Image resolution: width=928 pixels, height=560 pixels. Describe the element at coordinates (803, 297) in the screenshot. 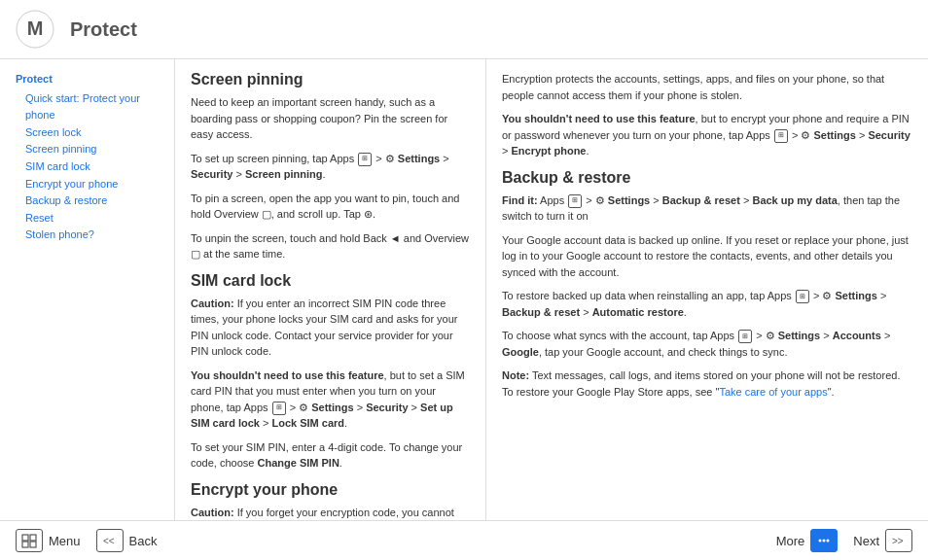

I see `apps-icon-5: ⊞` at that location.